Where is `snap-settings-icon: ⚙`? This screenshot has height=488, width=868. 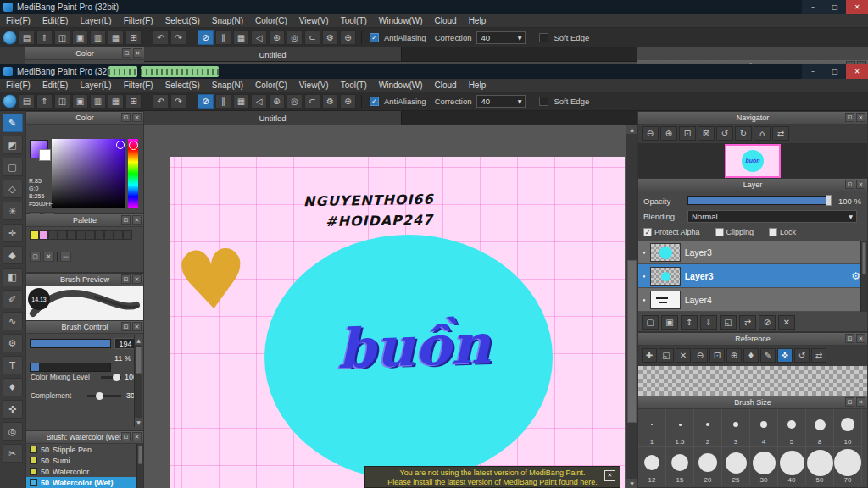
snap-settings-icon: ⚙ is located at coordinates (331, 102).